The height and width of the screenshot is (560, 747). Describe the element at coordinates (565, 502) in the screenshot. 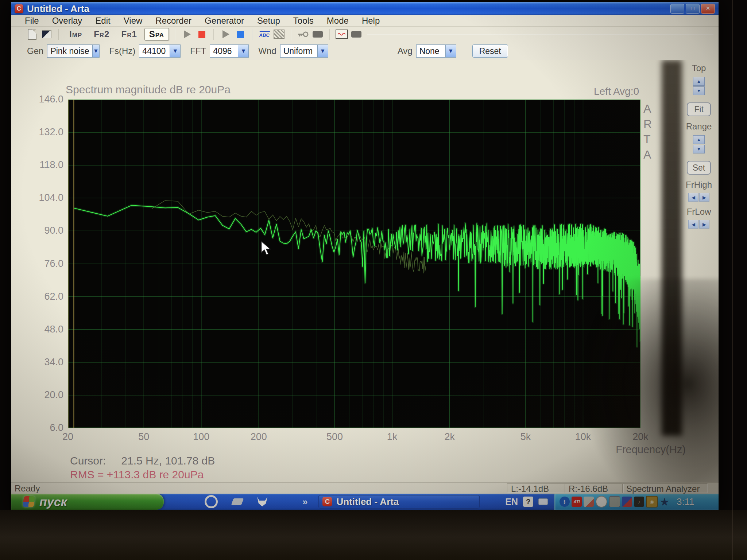

I see `bluetooth-tray-icon: ᛒ` at that location.